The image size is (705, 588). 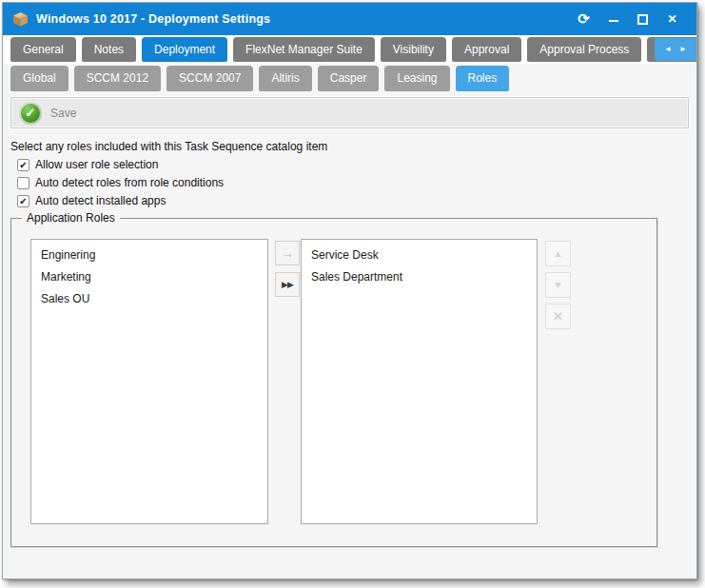 I want to click on tab-casper: Casper, so click(x=348, y=78).